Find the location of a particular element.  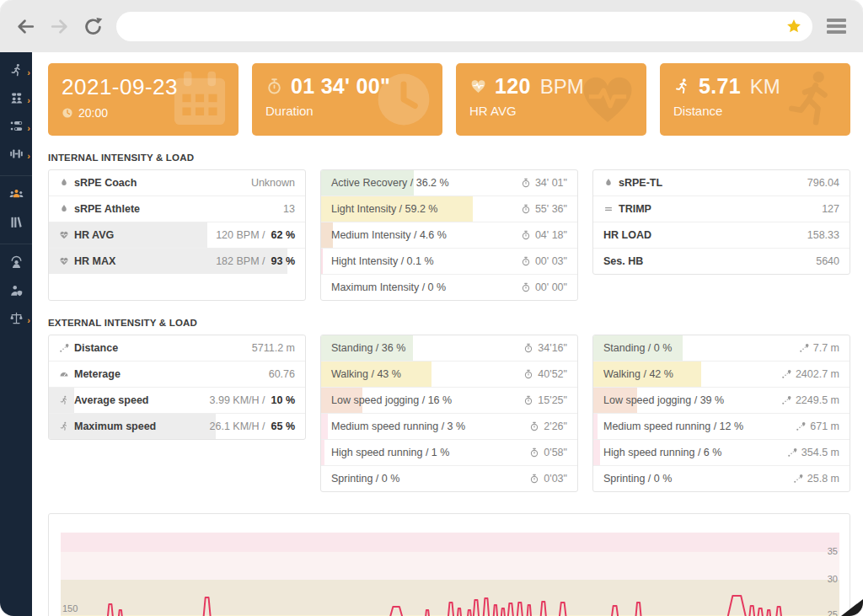

row-value-percent: 62 % is located at coordinates (283, 235).